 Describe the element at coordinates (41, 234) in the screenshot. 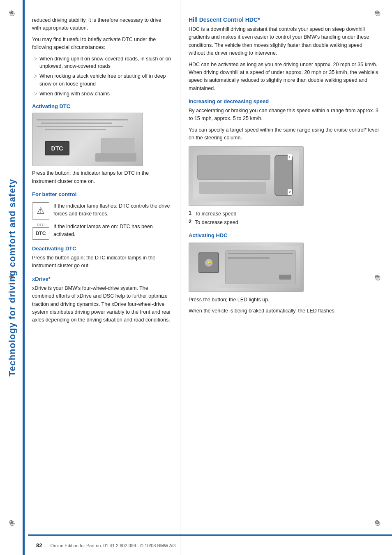

I see `dtc-bordered-box: DTC` at that location.